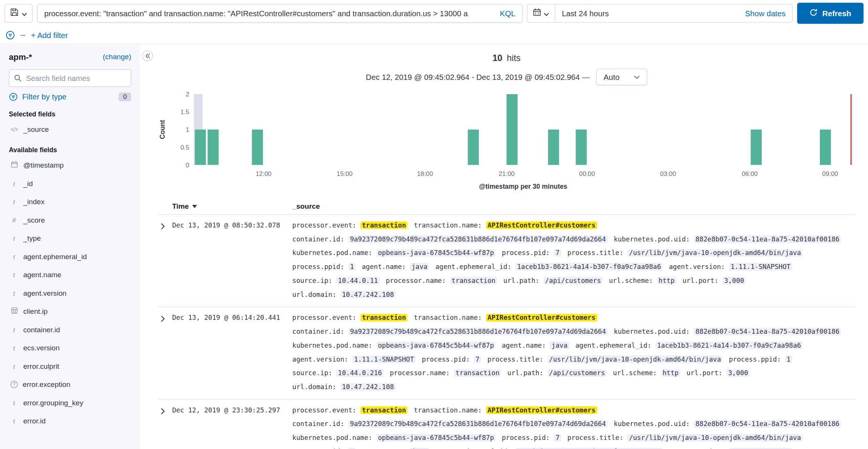  I want to click on sidebar-field-error.culprit: terror.culprit, so click(70, 366).